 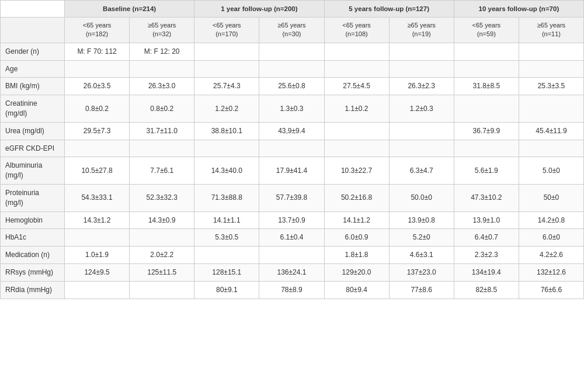 I want to click on table-row: Age, so click(x=292, y=69).